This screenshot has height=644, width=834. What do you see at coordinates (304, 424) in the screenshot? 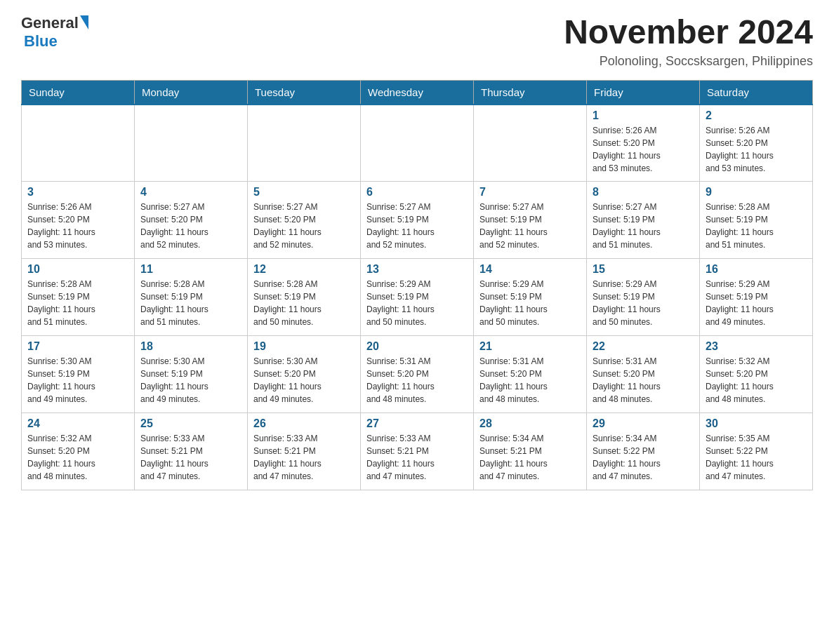
I see `day-number: 26` at bounding box center [304, 424].